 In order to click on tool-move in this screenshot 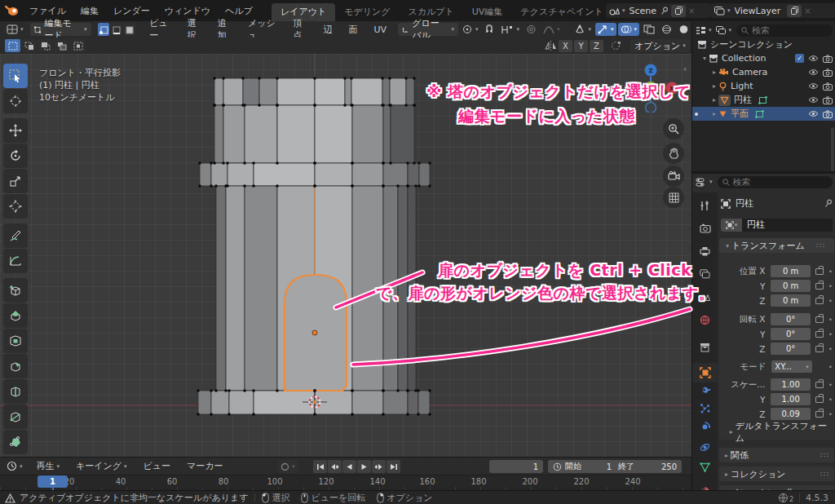, I will do `click(15, 130)`.